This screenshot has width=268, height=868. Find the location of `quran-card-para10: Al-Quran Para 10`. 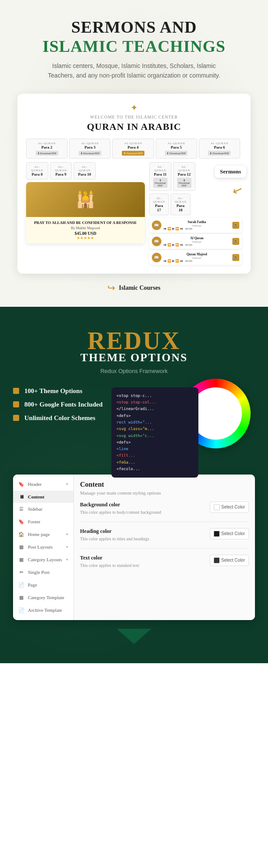

quran-card-para10: Al-Quran Para 10 is located at coordinates (84, 171).